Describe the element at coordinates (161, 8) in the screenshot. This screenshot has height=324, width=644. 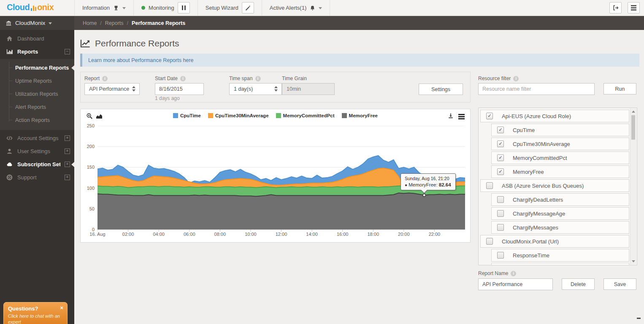
I see `menu-monitoring-label: Monitoring` at that location.